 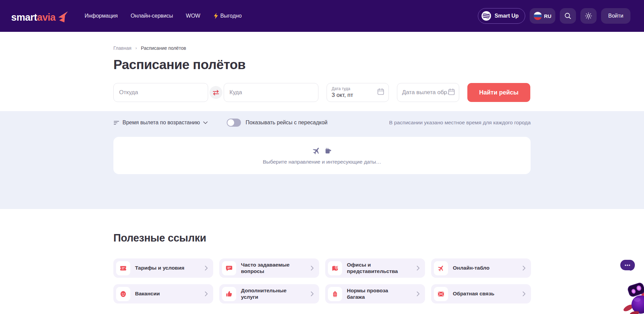 What do you see at coordinates (163, 268) in the screenshot?
I see `link-card-tariffs: Тарифы и условия` at bounding box center [163, 268].